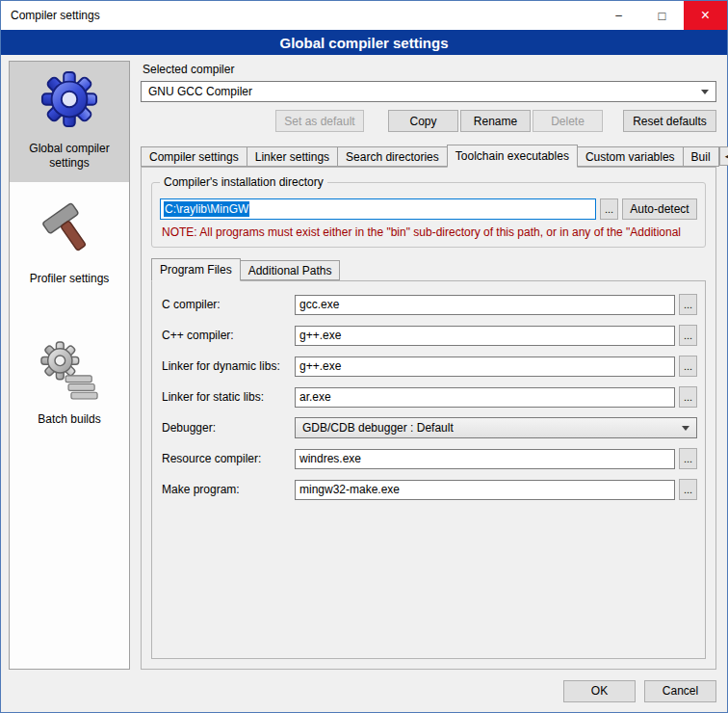 The image size is (728, 713). What do you see at coordinates (320, 121) in the screenshot?
I see `set-as-default-button: Set as default` at bounding box center [320, 121].